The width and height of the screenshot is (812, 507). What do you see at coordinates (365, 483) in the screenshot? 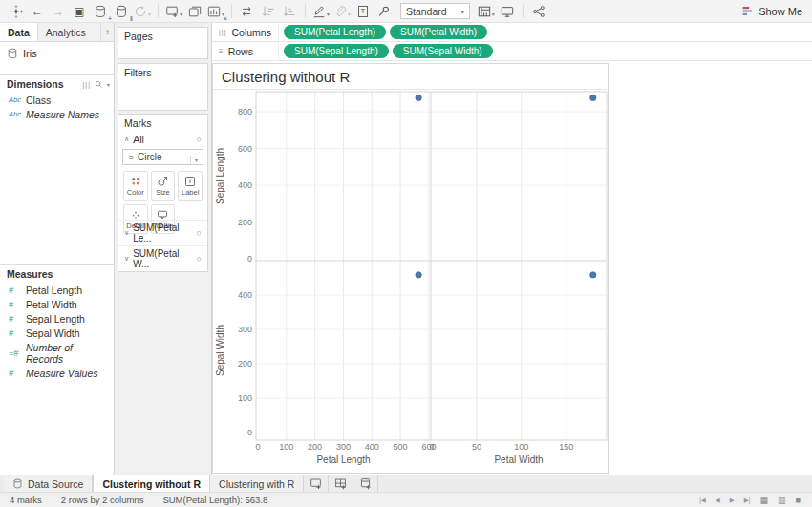
I see `new-story-icon` at bounding box center [365, 483].